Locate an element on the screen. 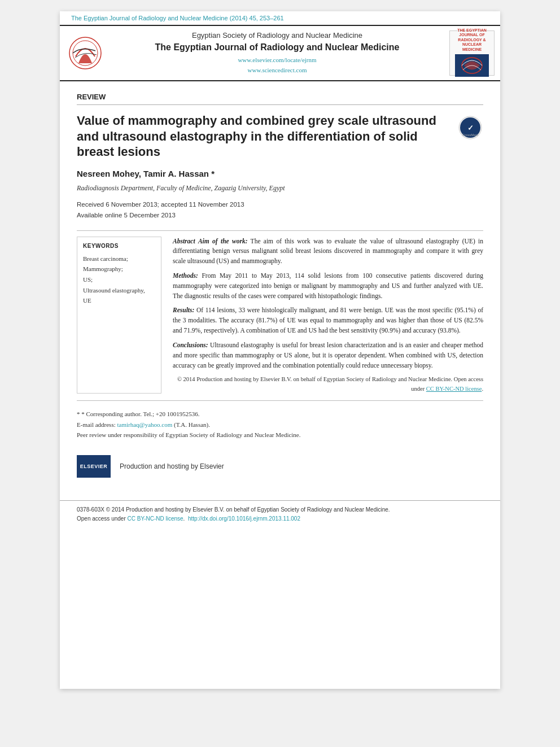  bottom-license-link: CC BY-NC-ND license is located at coordinates (156, 518).